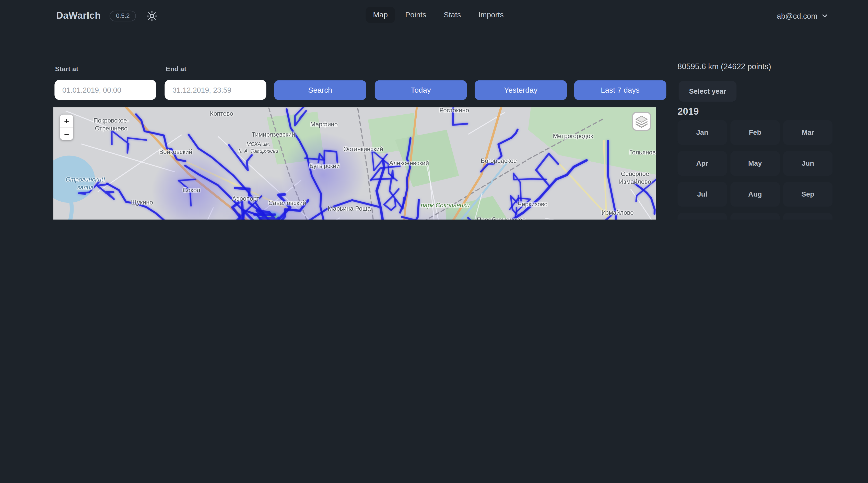  Describe the element at coordinates (620, 90) in the screenshot. I see `last-7-days-button: Last 7 days` at that location.